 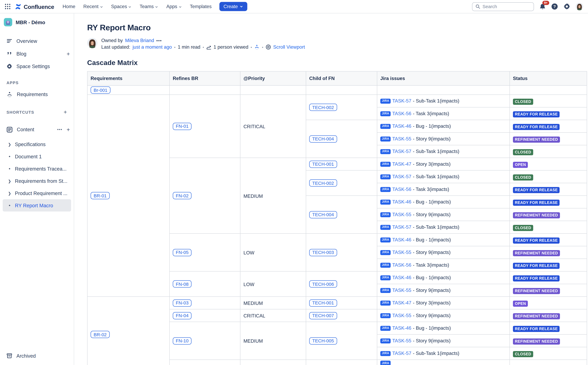 What do you see at coordinates (37, 54) in the screenshot?
I see `sidebar-item-blog: Blog +` at bounding box center [37, 54].